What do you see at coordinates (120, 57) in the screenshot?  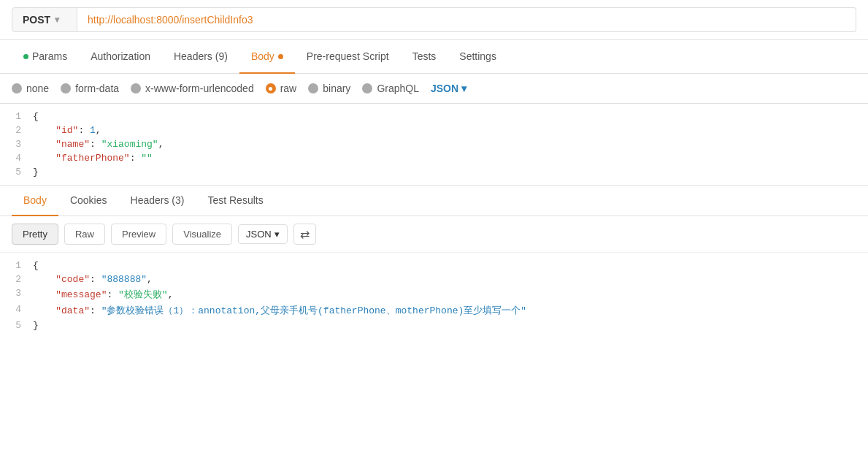 I see `tab-authorization: Authorization` at bounding box center [120, 57].